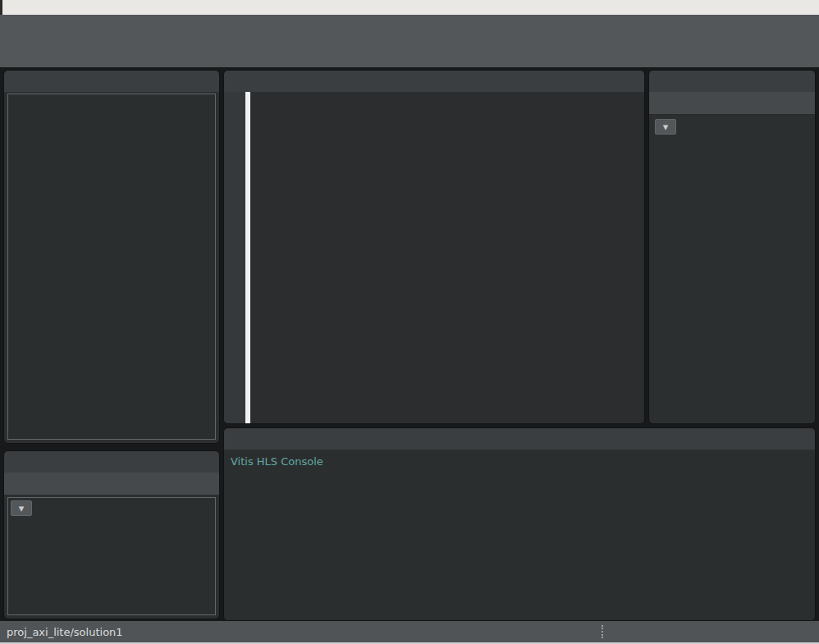  What do you see at coordinates (410, 27) in the screenshot?
I see `main-toolbar` at bounding box center [410, 27].